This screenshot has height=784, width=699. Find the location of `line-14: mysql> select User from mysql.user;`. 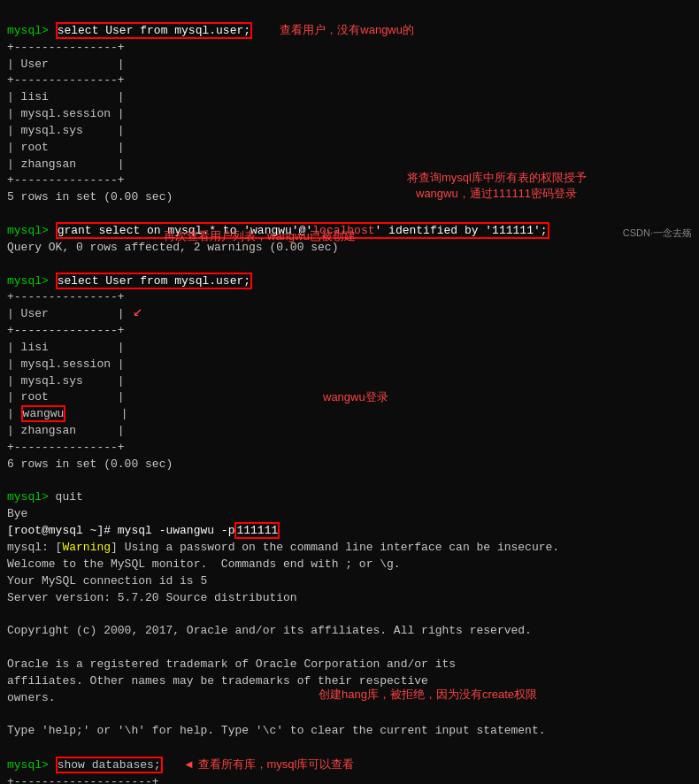

line-14: mysql> select User from mysql.user; is located at coordinates (129, 281).